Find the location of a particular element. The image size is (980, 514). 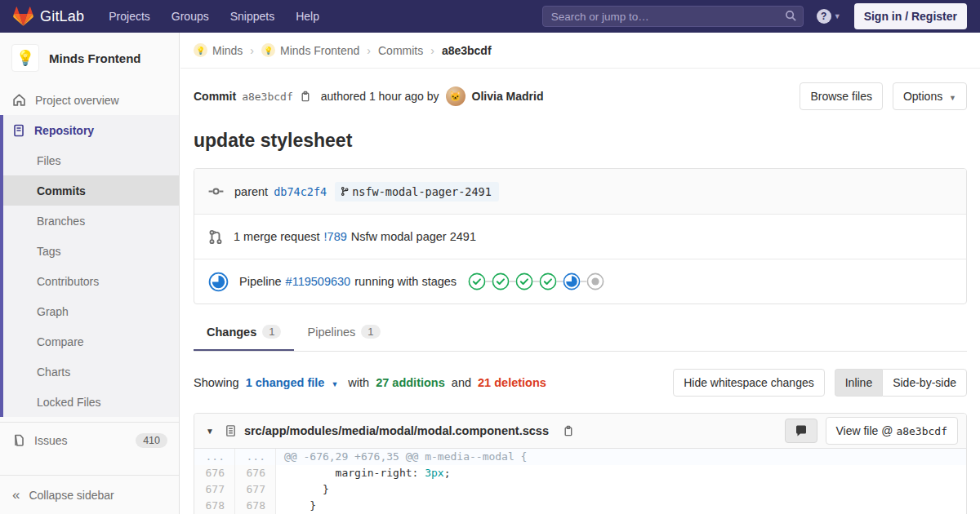

breadcrumb-item-a8e3bcdf: a8e3bcdf is located at coordinates (467, 51).